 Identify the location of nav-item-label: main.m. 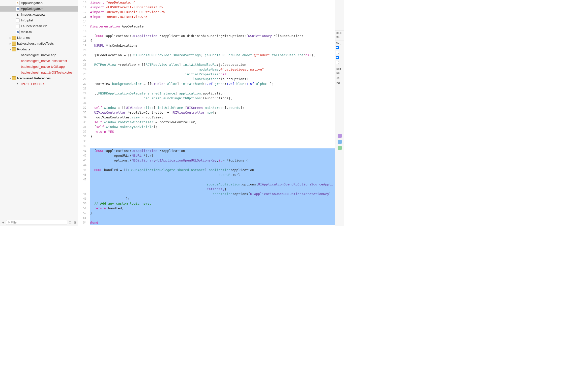
(26, 32).